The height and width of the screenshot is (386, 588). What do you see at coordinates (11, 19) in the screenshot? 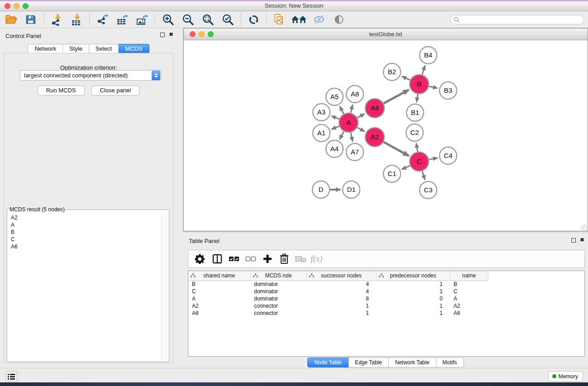
I see `open-file-button` at bounding box center [11, 19].